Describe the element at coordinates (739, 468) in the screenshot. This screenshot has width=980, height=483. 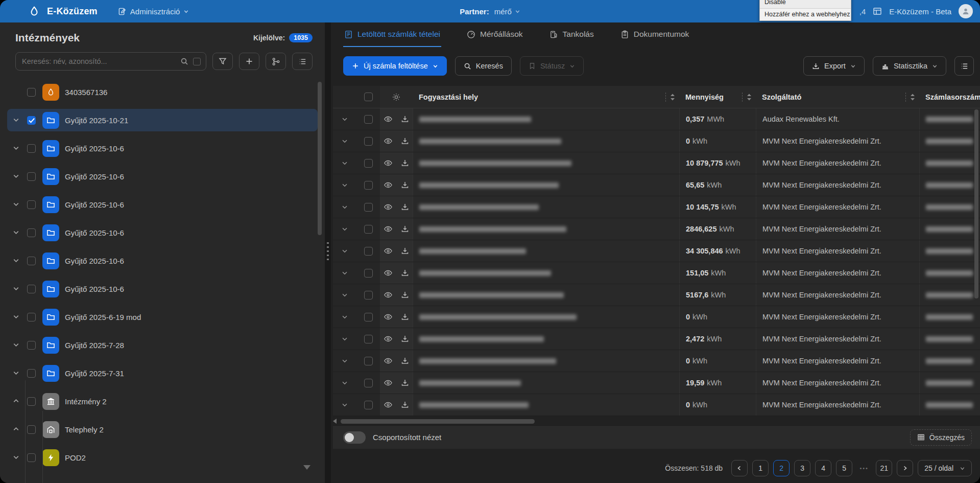
I see `prev-page-button` at that location.